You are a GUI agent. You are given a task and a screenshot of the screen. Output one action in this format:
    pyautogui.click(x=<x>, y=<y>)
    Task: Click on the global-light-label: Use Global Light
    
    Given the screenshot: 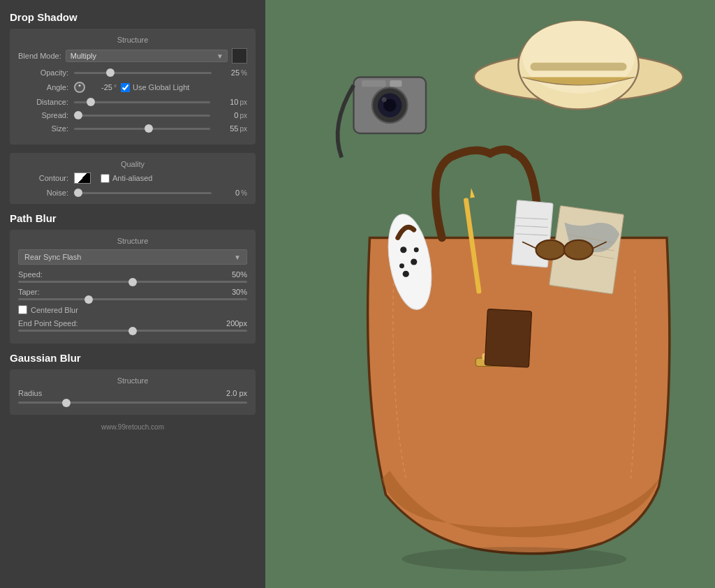 What is the action you would take?
    pyautogui.click(x=161, y=87)
    